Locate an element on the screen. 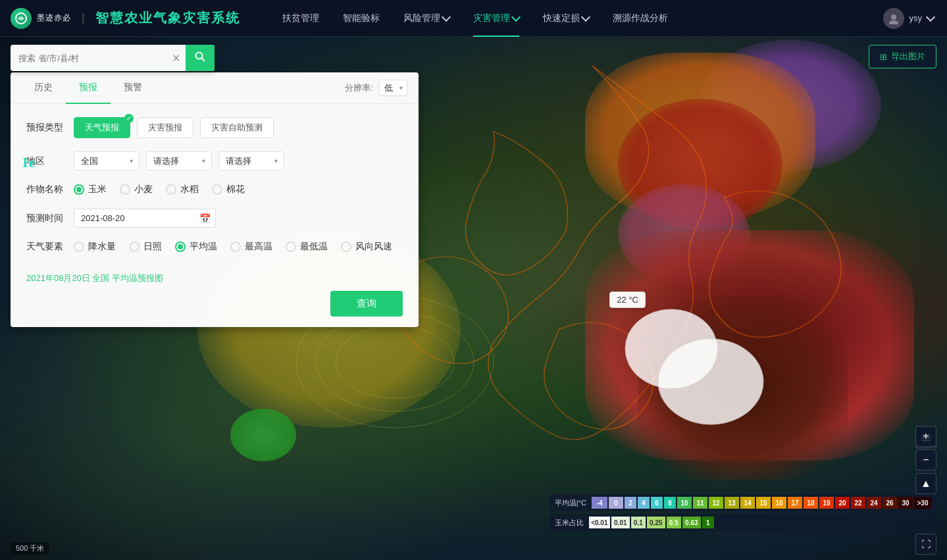  forecast-btn-weather: 天气预报 is located at coordinates (102, 128).